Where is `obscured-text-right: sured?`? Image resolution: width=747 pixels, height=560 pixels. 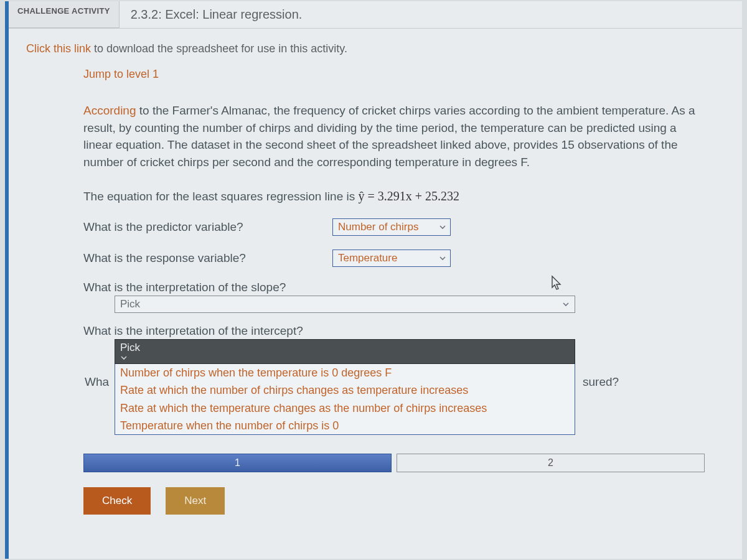 obscured-text-right: sured? is located at coordinates (601, 382).